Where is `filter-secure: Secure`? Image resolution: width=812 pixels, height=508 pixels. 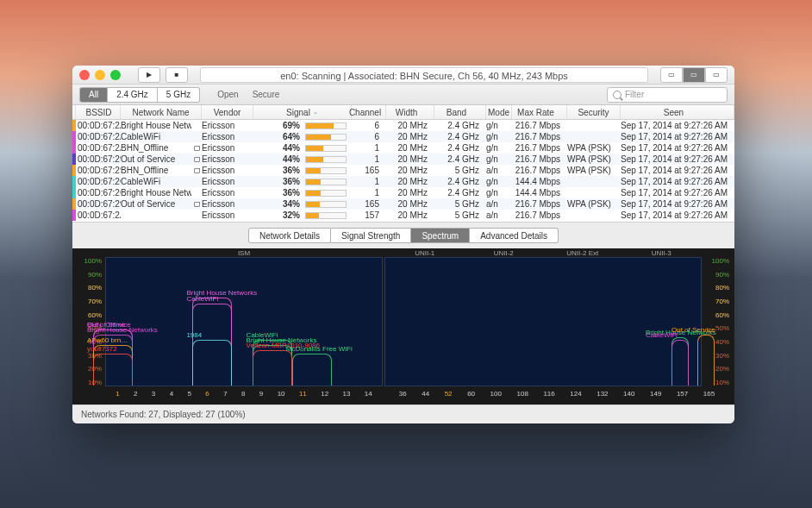 filter-secure: Secure is located at coordinates (266, 95).